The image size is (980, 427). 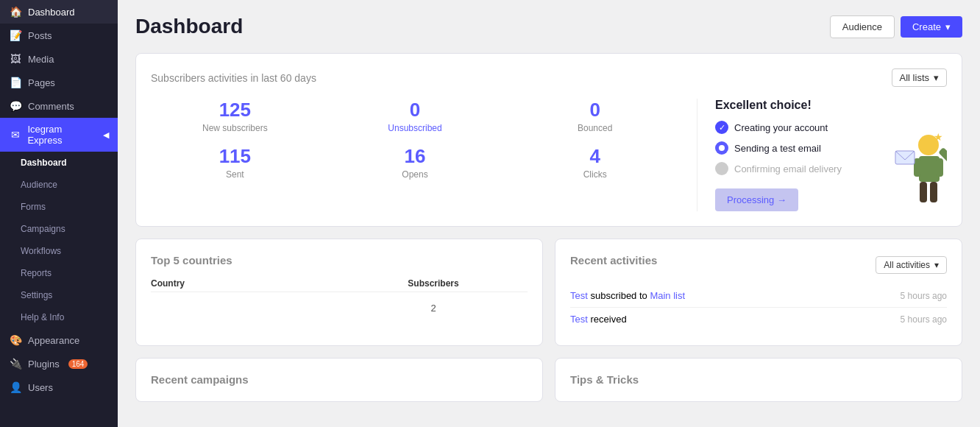 What do you see at coordinates (579, 296) in the screenshot?
I see `activity-link-0-1: Test` at bounding box center [579, 296].